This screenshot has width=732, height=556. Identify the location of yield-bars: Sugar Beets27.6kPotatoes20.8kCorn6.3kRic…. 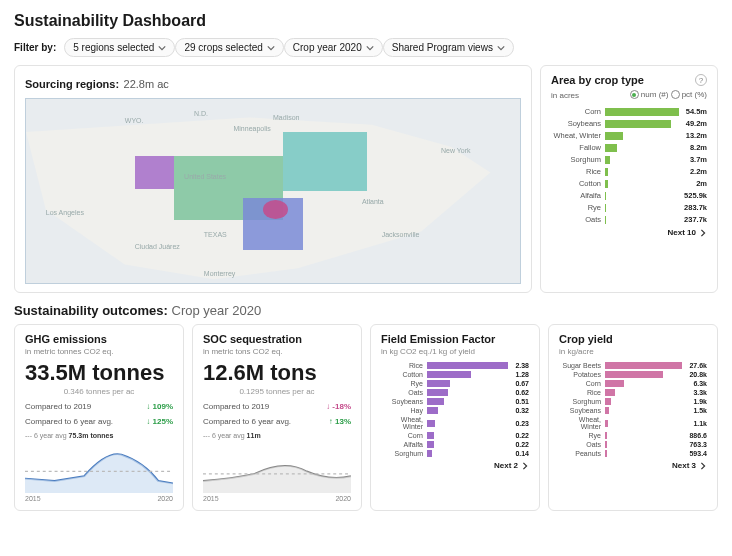
(633, 410).